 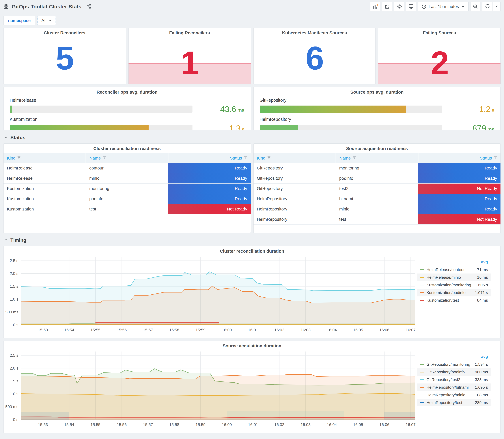 I want to click on variable-namespace-value-dropdown: All, so click(x=47, y=21).